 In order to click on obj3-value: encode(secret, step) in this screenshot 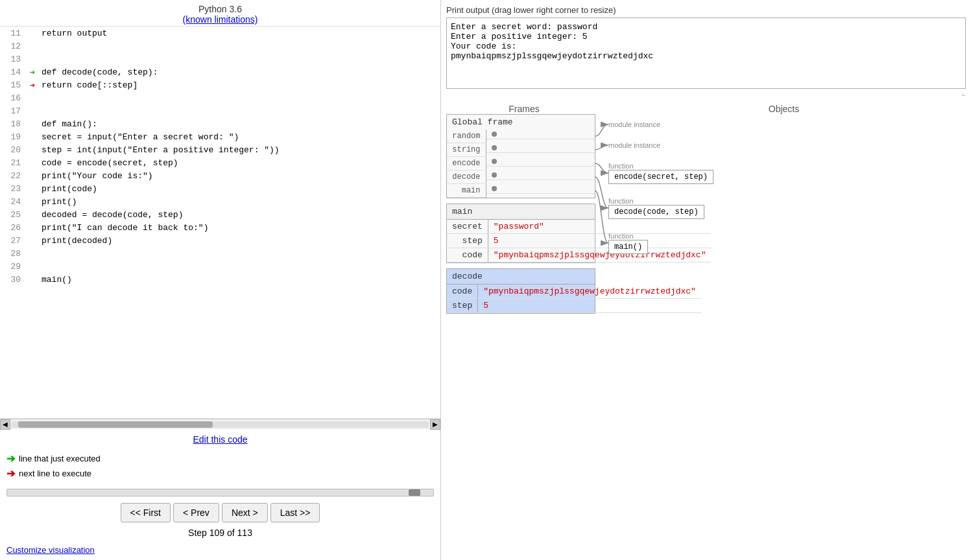, I will do `click(661, 177)`.